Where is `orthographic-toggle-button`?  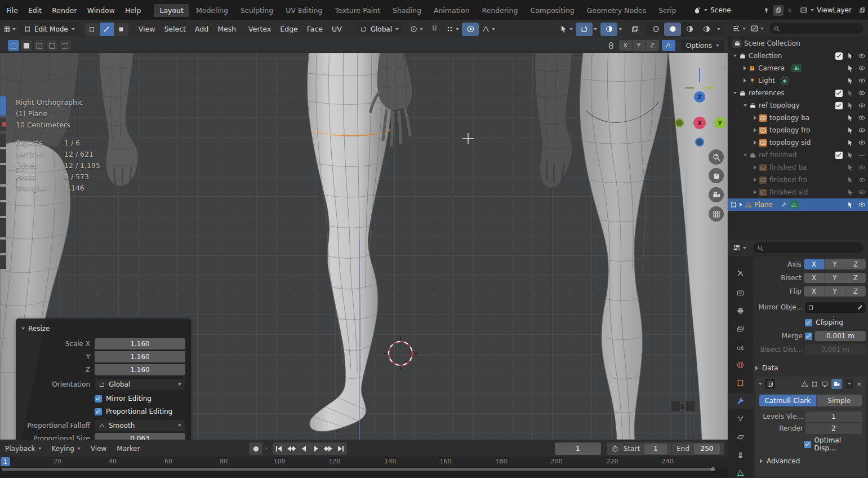 orthographic-toggle-button is located at coordinates (716, 214).